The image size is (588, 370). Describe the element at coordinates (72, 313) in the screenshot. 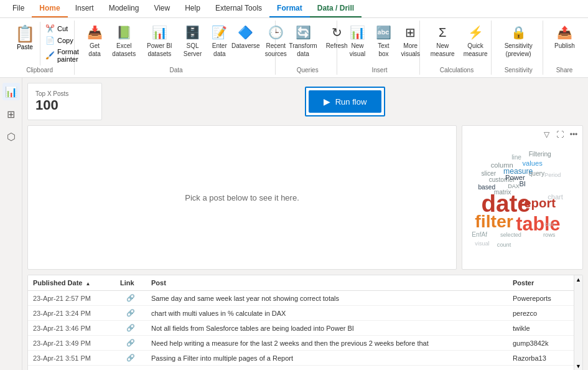

I see `cell-date-1: 23-Apr-21 3:24 PM` at that location.